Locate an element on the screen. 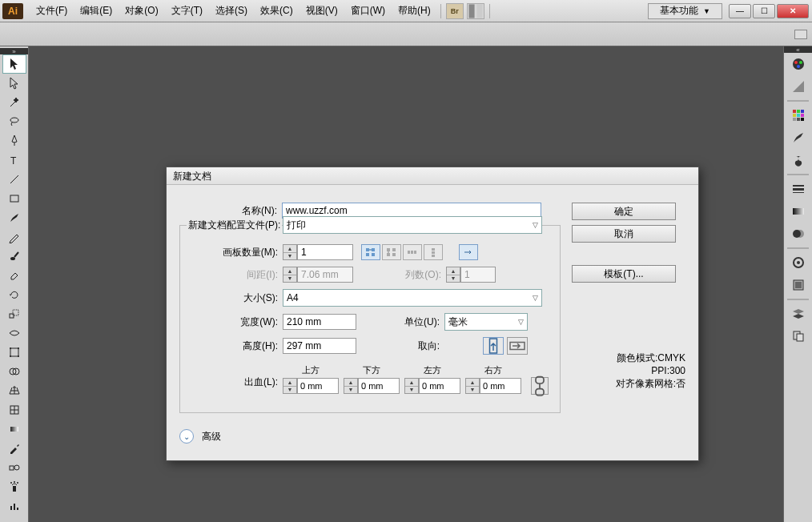  titlebar: Ai 文件(F) 编辑(E) 对象(O) 文字(T) 选择(S) 效果(C) 视… is located at coordinates (406, 11).